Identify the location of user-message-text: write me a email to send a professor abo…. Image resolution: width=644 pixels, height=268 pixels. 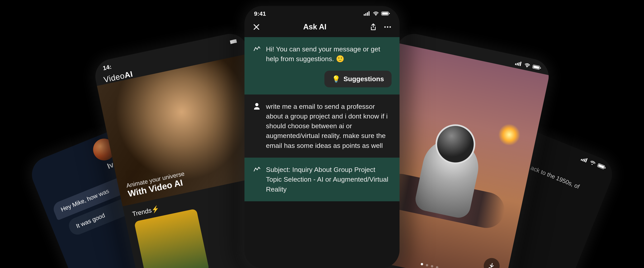
(329, 126).